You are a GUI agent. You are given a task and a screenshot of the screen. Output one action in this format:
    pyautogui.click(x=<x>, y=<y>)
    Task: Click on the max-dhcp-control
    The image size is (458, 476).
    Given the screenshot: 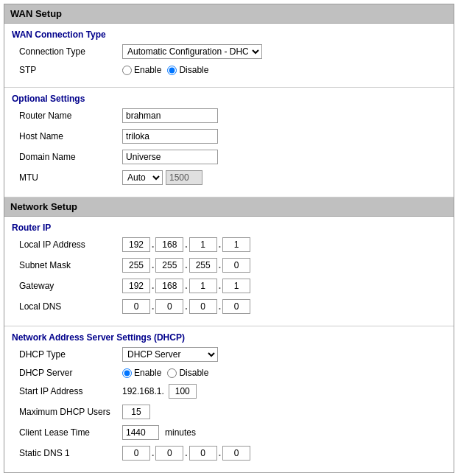 What is the action you would take?
    pyautogui.click(x=136, y=412)
    